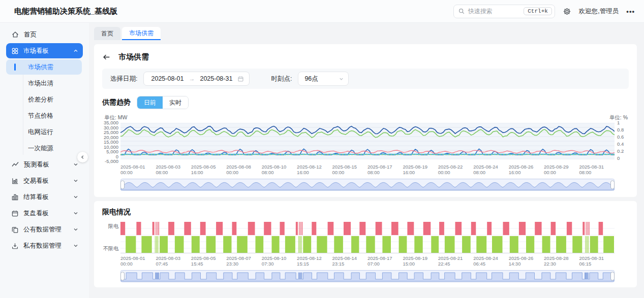 This screenshot has width=644, height=298. I want to click on welcome-user-label: 欢迎您,管理员, so click(599, 11).